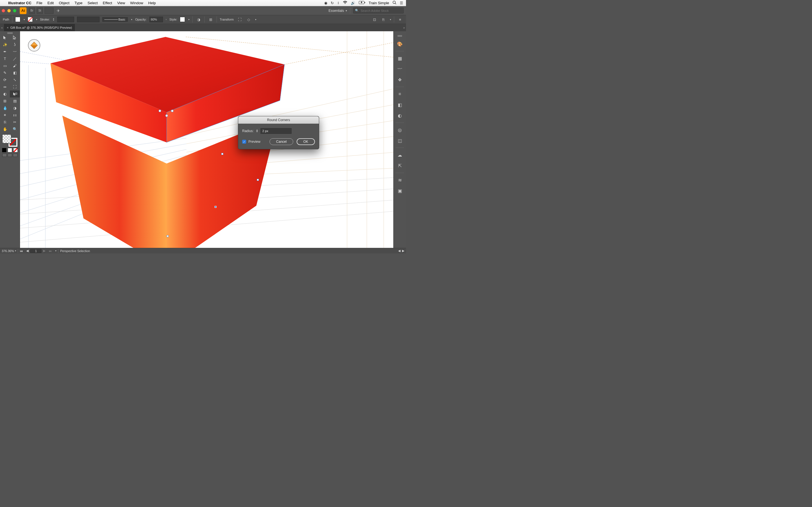 This screenshot has height=507, width=812. What do you see at coordinates (379, 3) in the screenshot?
I see `mac-account-name: Train Simple` at bounding box center [379, 3].